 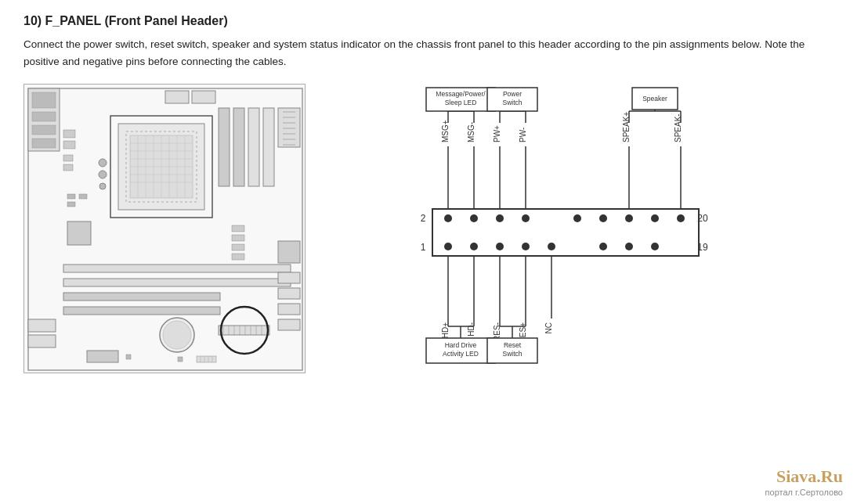 I want to click on section-heading: F_PANEL (Front Panel Header), so click(x=136, y=20).